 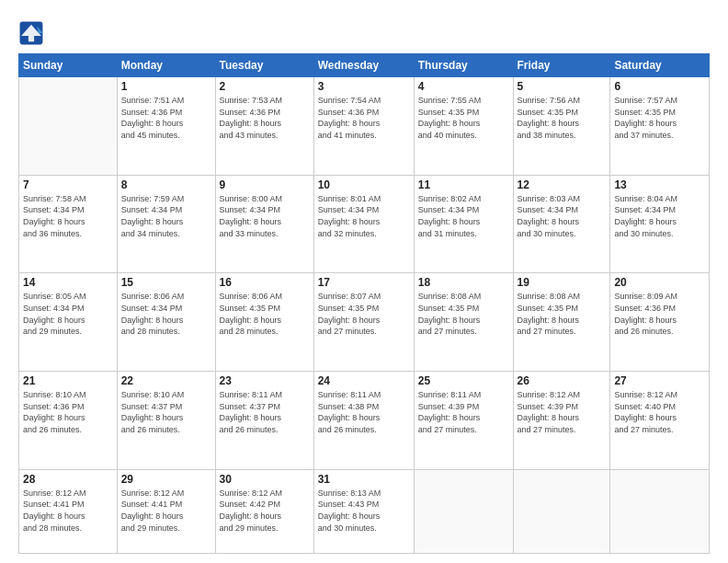 What do you see at coordinates (463, 412) in the screenshot?
I see `day-info: Sunrise: 8:11 AM Sunset: 4:39 PM Dayligh…` at bounding box center [463, 412].